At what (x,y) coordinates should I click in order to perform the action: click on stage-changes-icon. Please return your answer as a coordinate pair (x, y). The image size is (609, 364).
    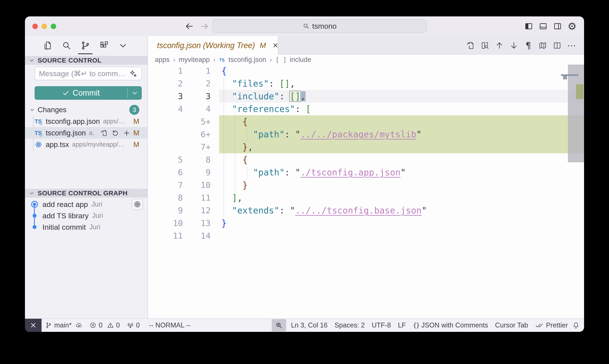
    Looking at the image, I should click on (127, 133).